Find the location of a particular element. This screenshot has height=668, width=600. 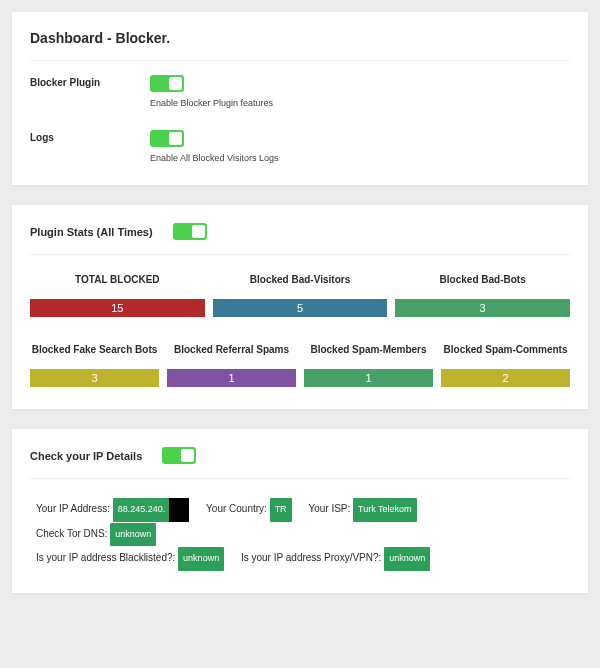

stat-label: Blocked Bad-Visitors is located at coordinates (300, 280).